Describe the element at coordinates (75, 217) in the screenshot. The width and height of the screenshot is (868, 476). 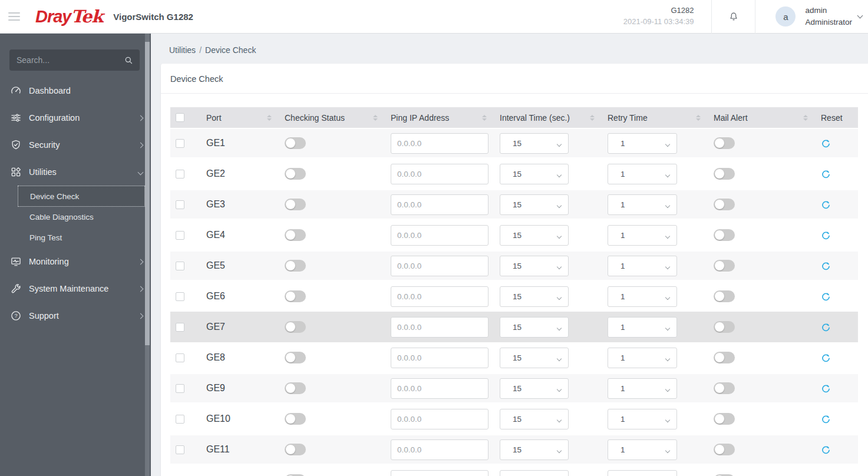
I see `sidebar-item-cable-diagnostics: Cable Diagnostics` at that location.